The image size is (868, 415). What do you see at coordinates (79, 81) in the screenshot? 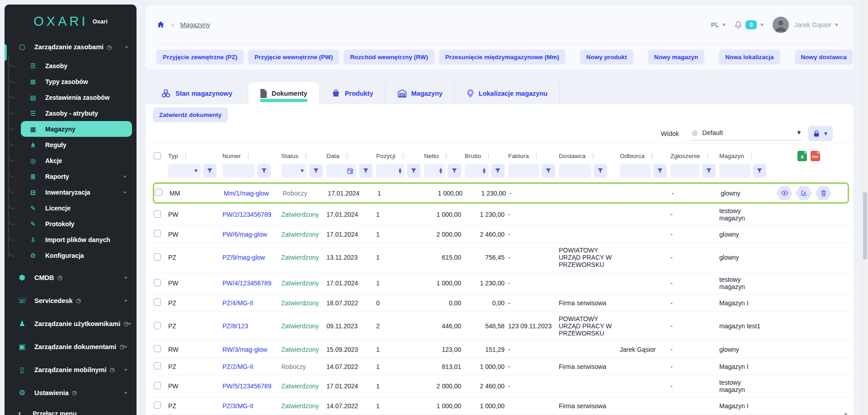
I see `sidebar-subitem: ⊞ Typy zasobów` at bounding box center [79, 81].